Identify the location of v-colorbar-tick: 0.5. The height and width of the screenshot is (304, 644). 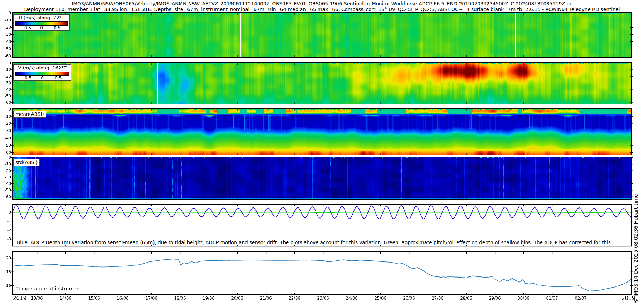
(58, 78).